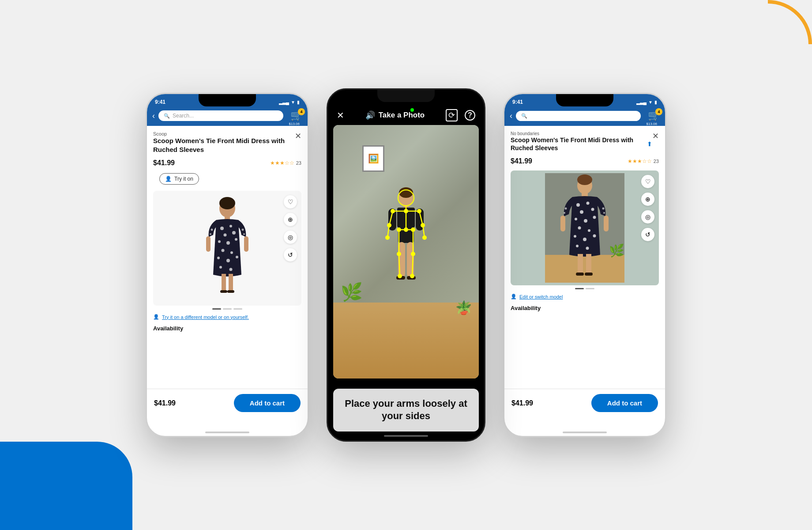 The width and height of the screenshot is (812, 530). I want to click on wifi-icon-3: ▼, so click(650, 102).